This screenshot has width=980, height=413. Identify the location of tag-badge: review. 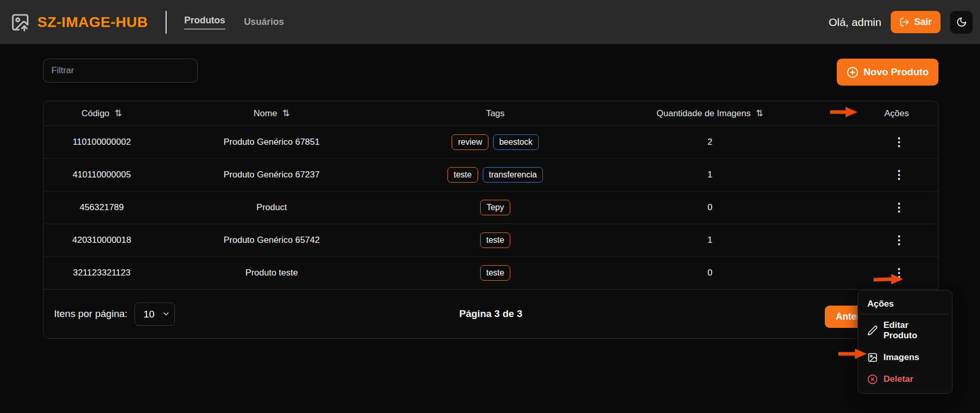
(470, 142).